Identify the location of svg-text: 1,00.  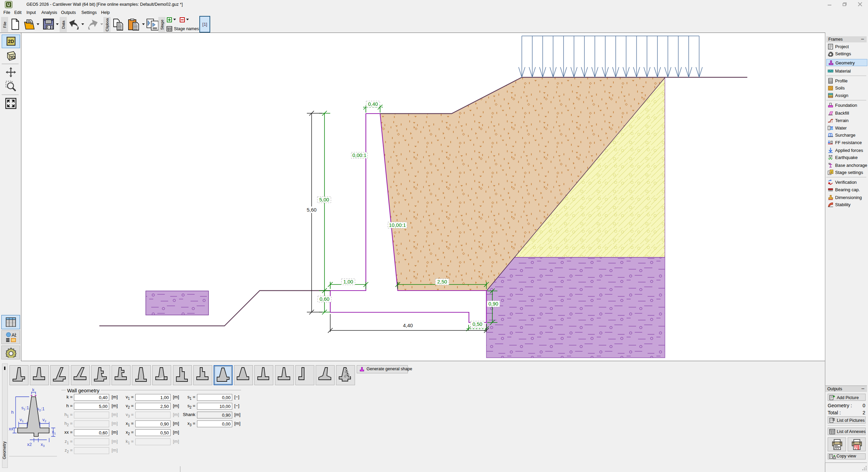
(348, 281).